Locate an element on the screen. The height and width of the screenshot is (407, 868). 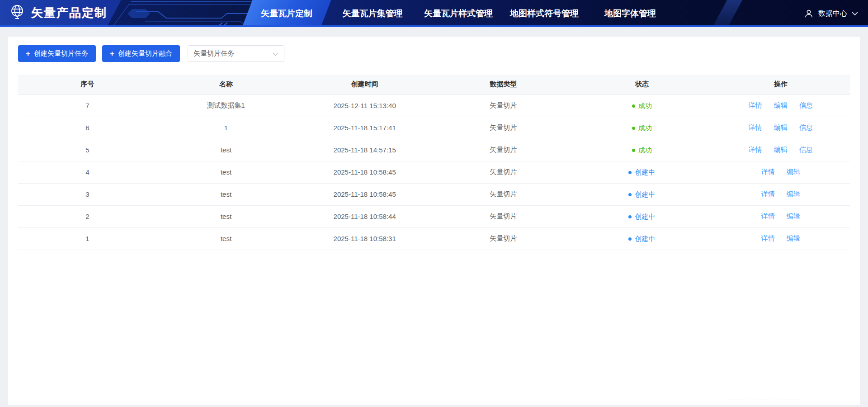
user-menu: 数据中心 is located at coordinates (831, 14).